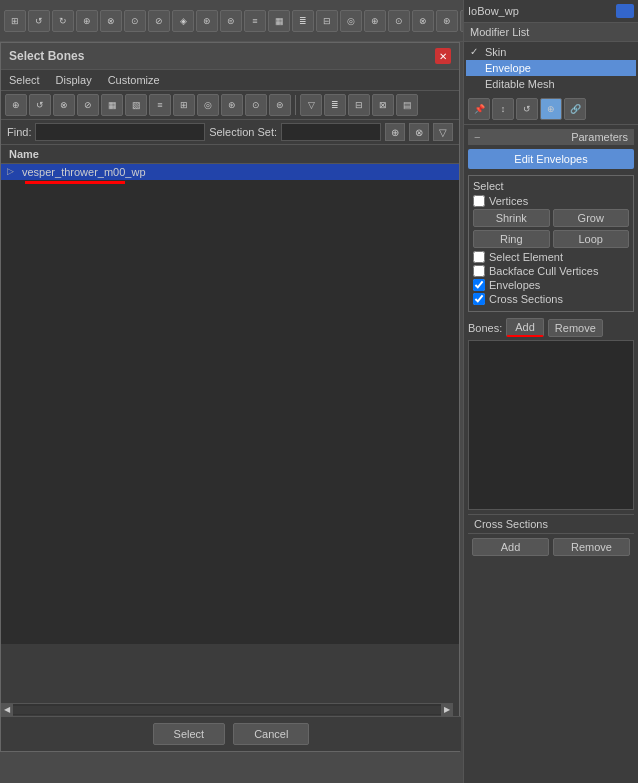 The image size is (638, 783). I want to click on shrink-button: Shrink, so click(512, 218).